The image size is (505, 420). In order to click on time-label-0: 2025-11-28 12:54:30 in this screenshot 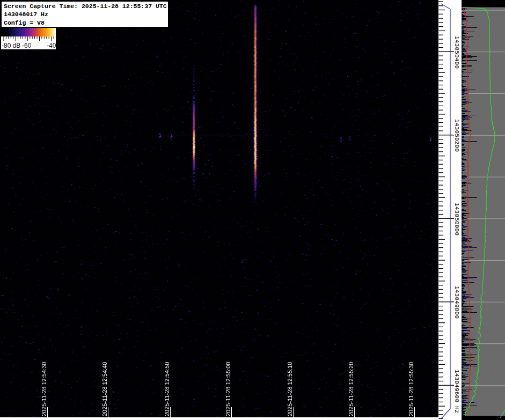, I will do `click(44, 389)`.